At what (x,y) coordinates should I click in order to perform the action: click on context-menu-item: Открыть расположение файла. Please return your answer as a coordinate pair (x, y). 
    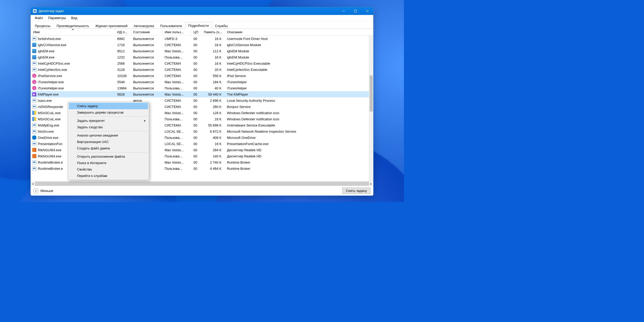
    Looking at the image, I should click on (108, 157).